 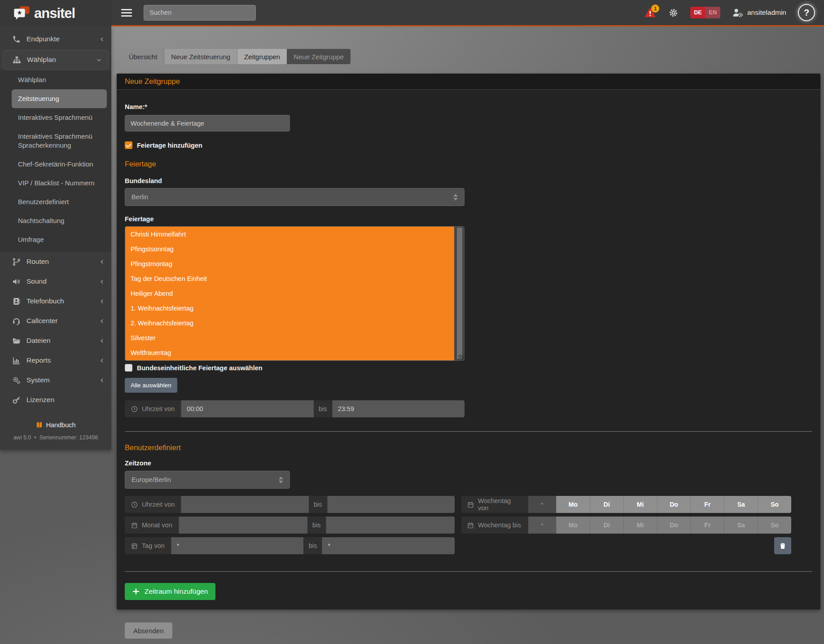 What do you see at coordinates (806, 13) in the screenshot?
I see `help-circle-icon: ?` at bounding box center [806, 13].